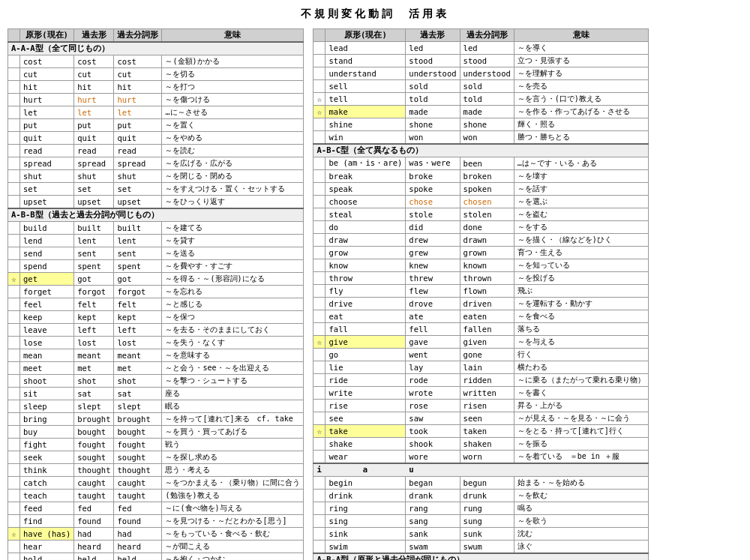 The width and height of the screenshot is (750, 560). I want to click on table-row: findfoundfound～を見つける・～だとわかる[思う], so click(156, 522).